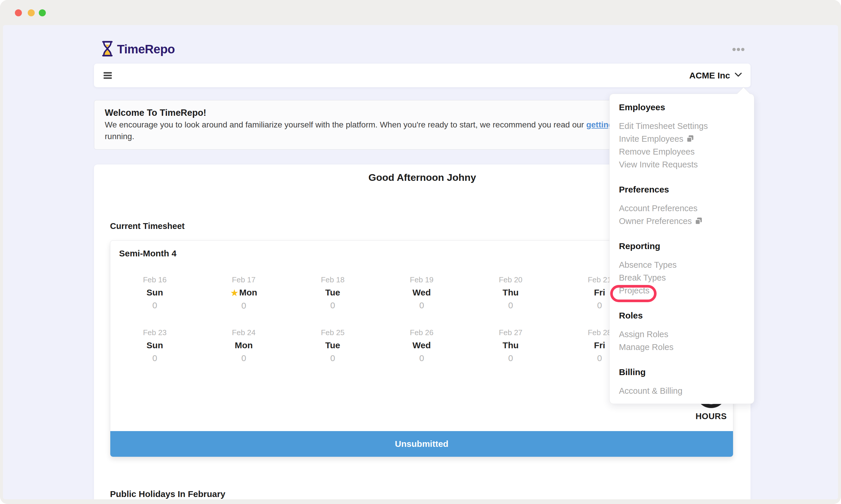 Image resolution: width=841 pixels, height=504 pixels. What do you see at coordinates (234, 293) in the screenshot?
I see `holiday-star-icon: ★` at bounding box center [234, 293].